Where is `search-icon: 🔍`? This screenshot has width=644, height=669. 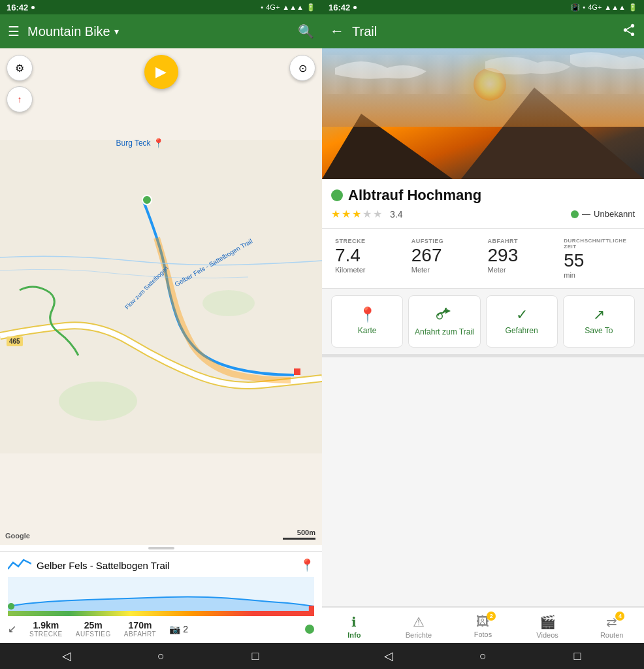 search-icon: 🔍 is located at coordinates (306, 31).